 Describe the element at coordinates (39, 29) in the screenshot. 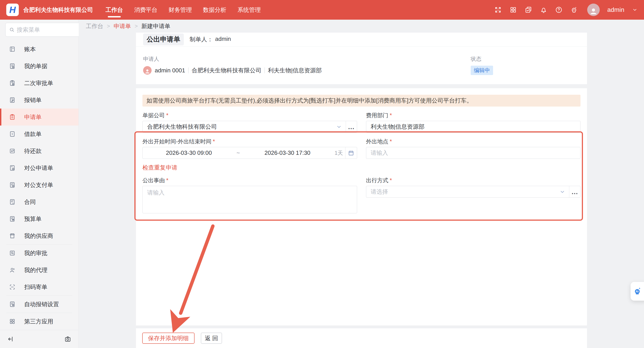

I see `sidebar-search-row` at that location.